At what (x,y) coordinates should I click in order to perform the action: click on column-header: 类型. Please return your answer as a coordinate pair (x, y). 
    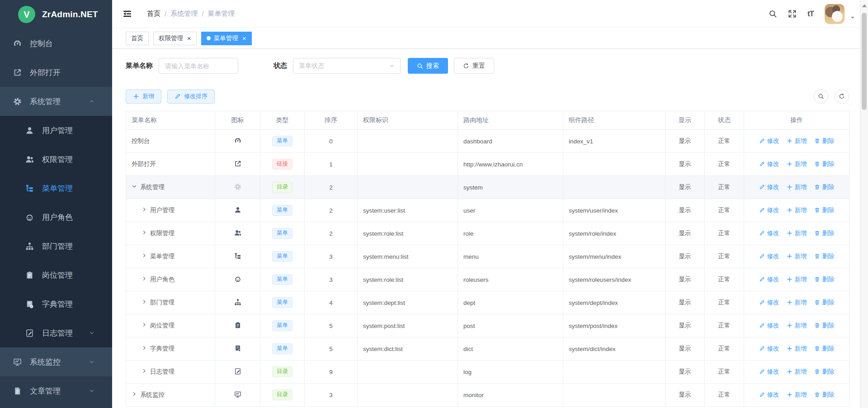
    Looking at the image, I should click on (283, 120).